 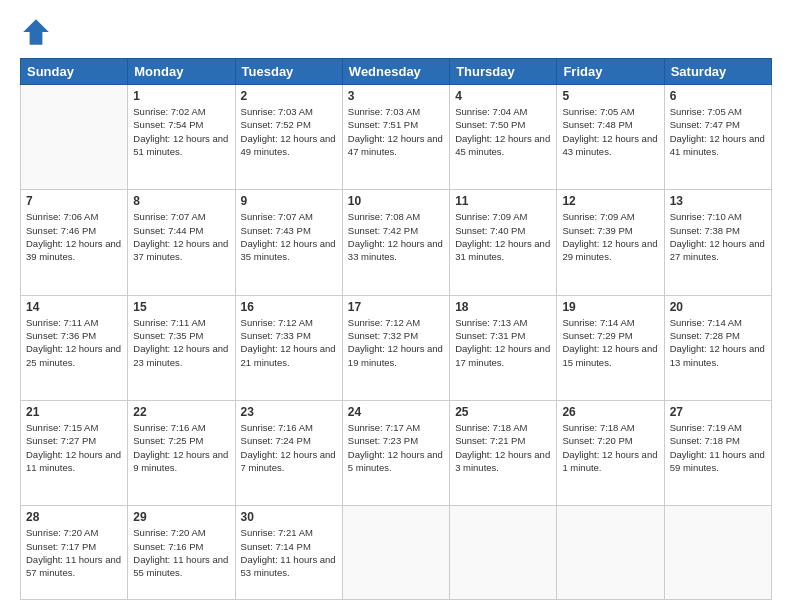 What do you see at coordinates (289, 342) in the screenshot?
I see `cell-info: Sunrise: 7:12 AMSunset: 7:33 PMDaylight:…` at bounding box center [289, 342].